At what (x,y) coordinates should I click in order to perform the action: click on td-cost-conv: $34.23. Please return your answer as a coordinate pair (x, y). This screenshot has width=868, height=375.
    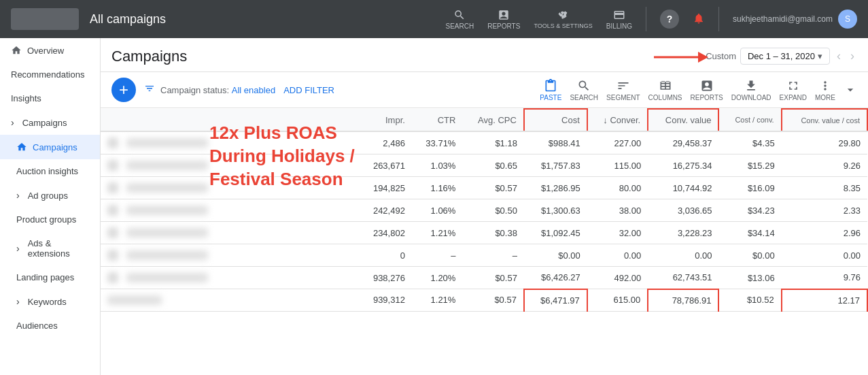
    Looking at the image, I should click on (750, 211).